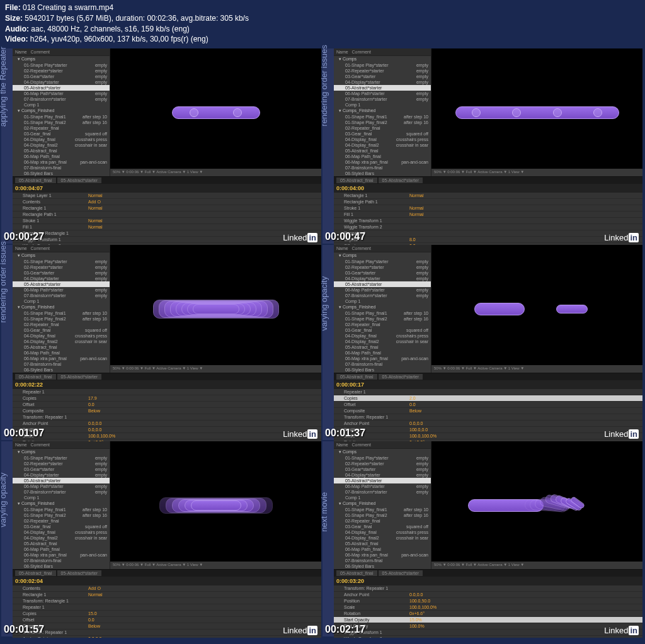  What do you see at coordinates (167, 424) in the screenshot?
I see `timeline-property-row: Anchor Point0.0,0.0` at bounding box center [167, 424].